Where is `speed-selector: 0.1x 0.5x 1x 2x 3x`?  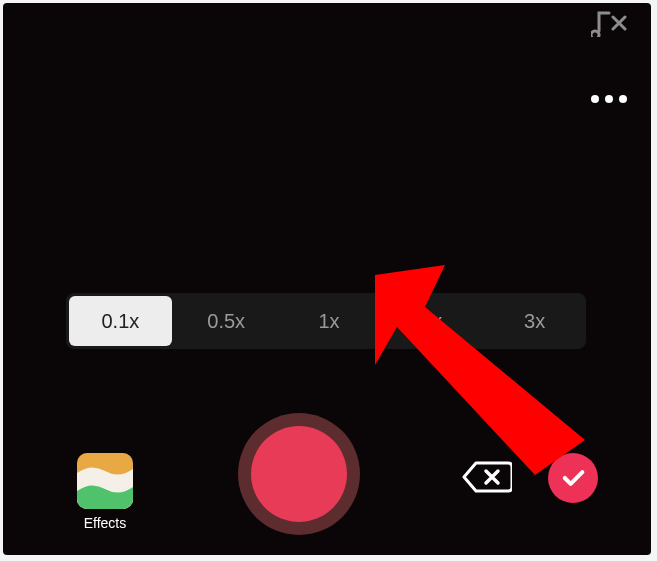 speed-selector: 0.1x 0.5x 1x 2x 3x is located at coordinates (326, 321).